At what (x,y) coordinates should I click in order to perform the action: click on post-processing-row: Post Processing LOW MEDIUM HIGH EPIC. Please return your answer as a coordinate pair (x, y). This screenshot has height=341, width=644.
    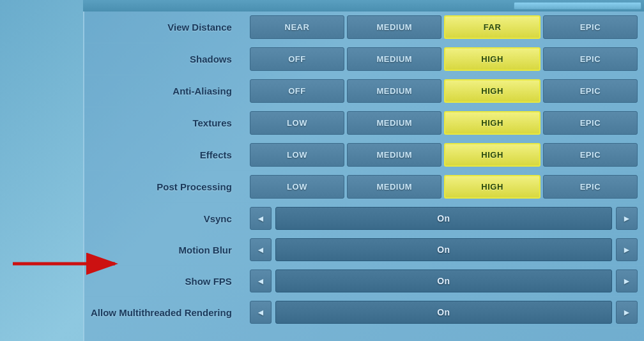
    Looking at the image, I should click on (364, 187).